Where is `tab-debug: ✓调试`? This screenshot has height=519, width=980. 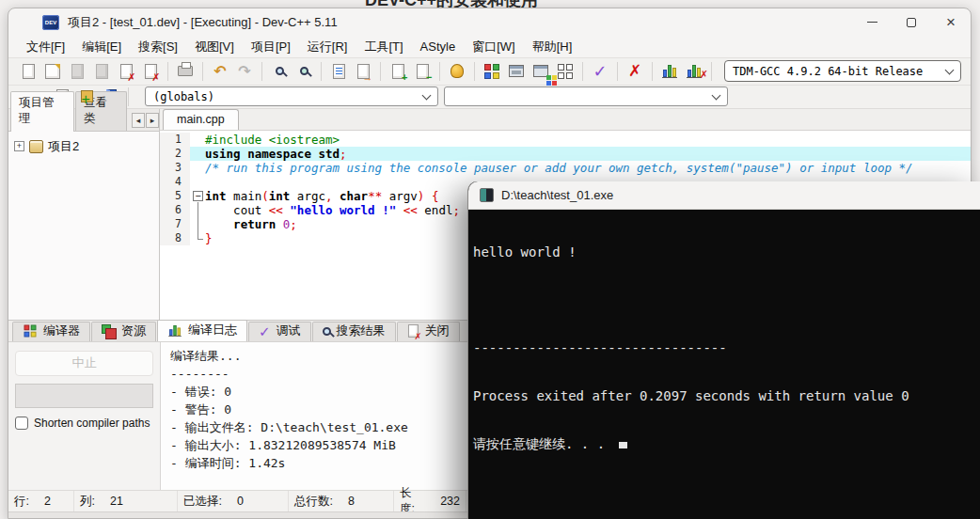 tab-debug: ✓调试 is located at coordinates (280, 331).